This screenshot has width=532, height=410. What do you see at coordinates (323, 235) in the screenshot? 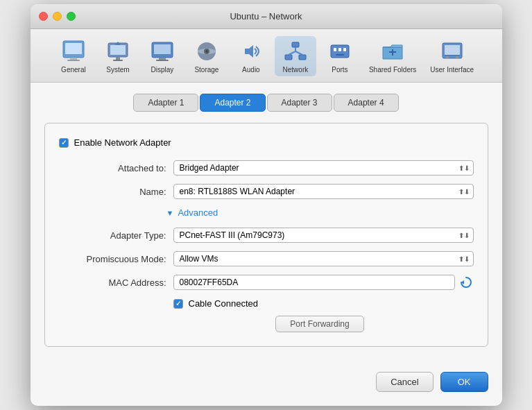
I see `adapter-type-select: PCnet-FAST III (Am79C973)` at bounding box center [323, 235].